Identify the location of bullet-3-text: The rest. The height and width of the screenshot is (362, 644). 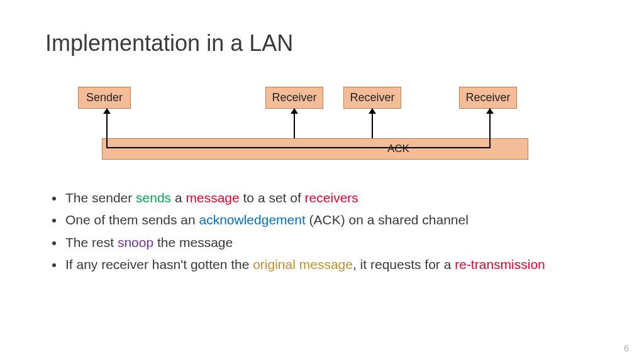
(92, 243).